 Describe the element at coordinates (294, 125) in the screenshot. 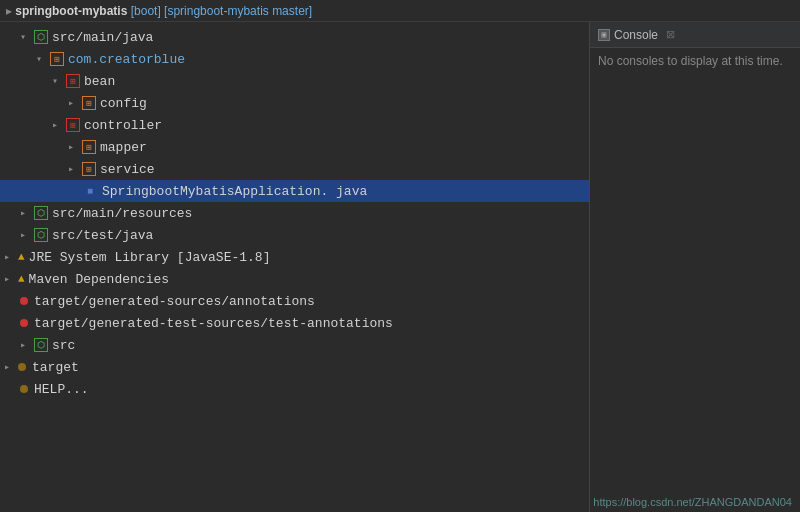

I see `list-item: ⊞ controller` at that location.